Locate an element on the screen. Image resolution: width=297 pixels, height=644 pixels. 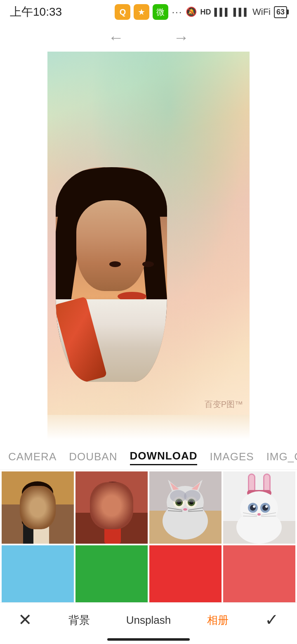
image-bottom-fade is located at coordinates (148, 427).